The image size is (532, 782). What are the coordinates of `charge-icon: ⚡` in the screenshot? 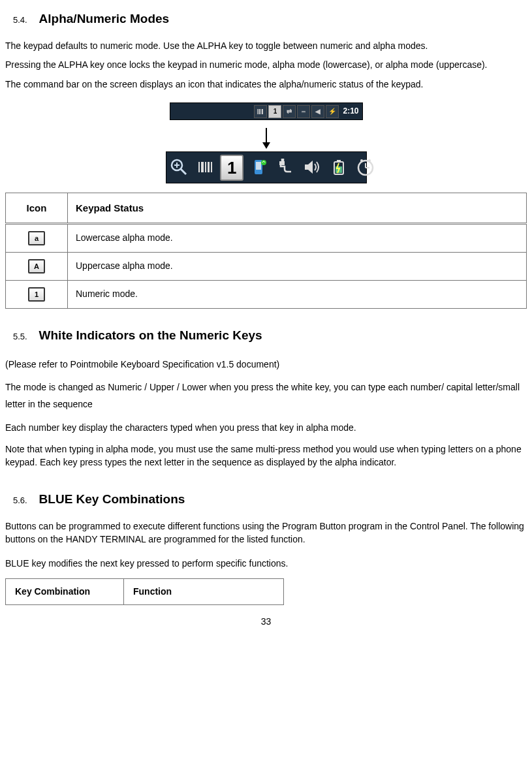 It's located at (332, 112).